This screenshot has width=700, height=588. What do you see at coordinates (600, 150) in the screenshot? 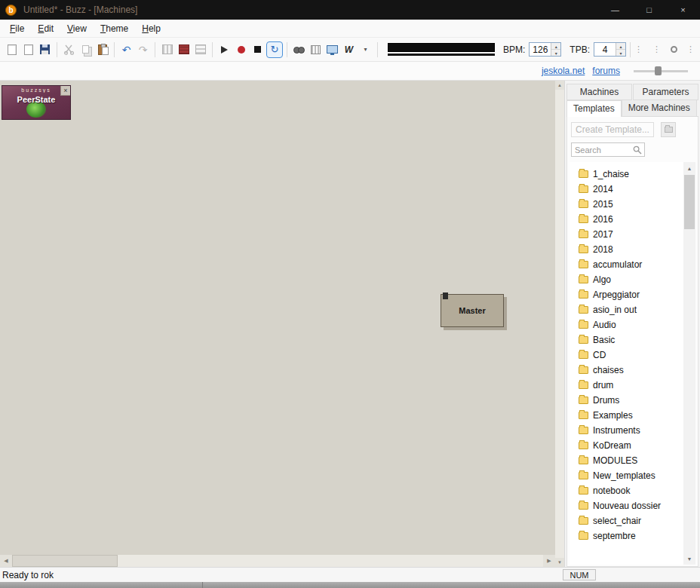
I see `search-input` at bounding box center [600, 150].